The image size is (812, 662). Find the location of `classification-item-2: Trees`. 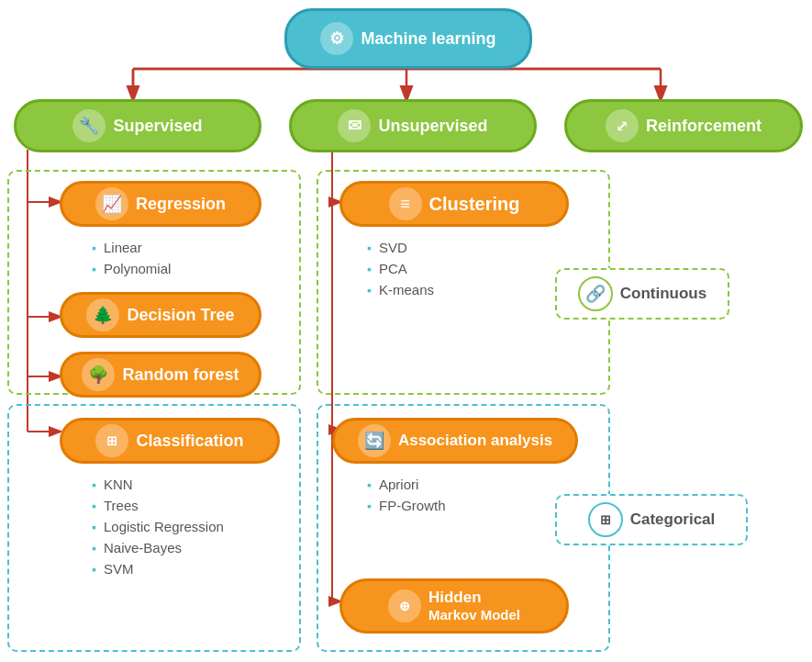

classification-item-2: Trees is located at coordinates (158, 505).